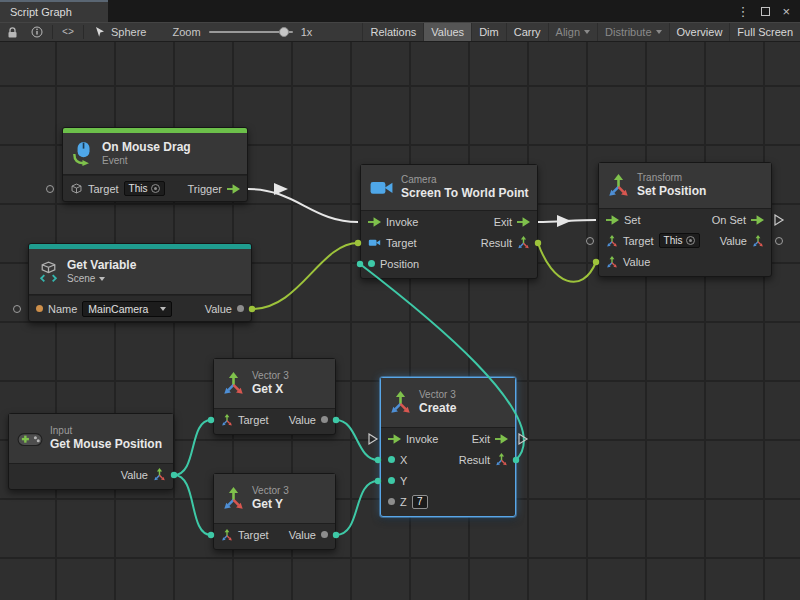 The width and height of the screenshot is (800, 600). I want to click on zoom-slider, so click(251, 32).